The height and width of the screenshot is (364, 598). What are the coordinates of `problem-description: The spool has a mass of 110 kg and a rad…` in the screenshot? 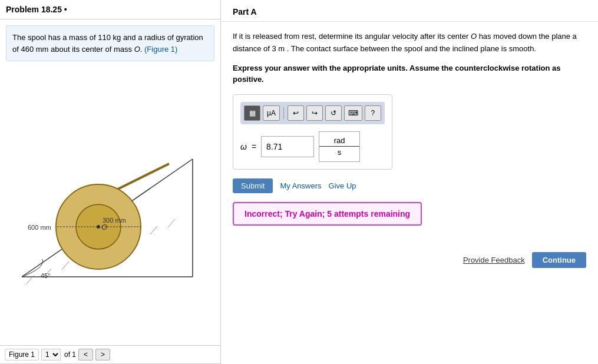 It's located at (110, 44).